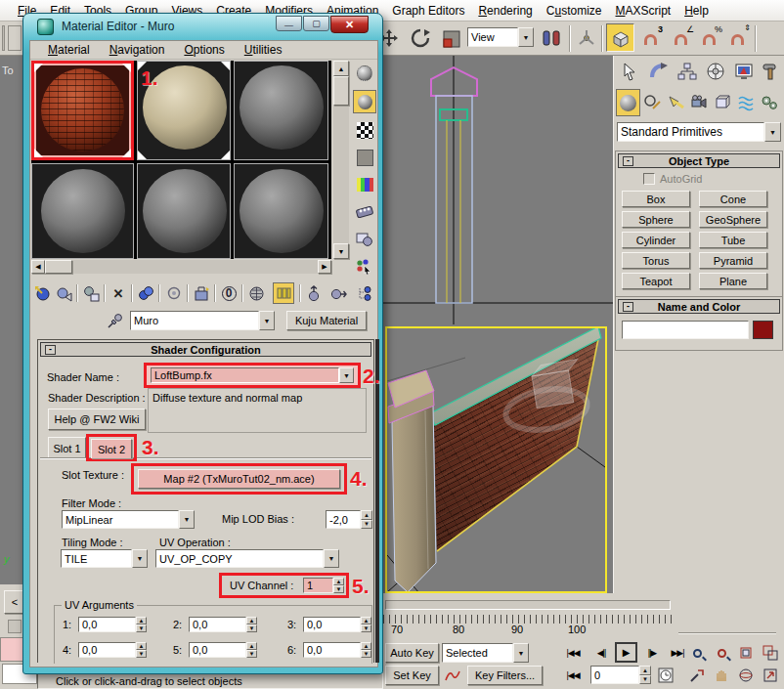 This screenshot has height=689, width=784. I want to click on uv-arg-4-spinner, so click(141, 650).